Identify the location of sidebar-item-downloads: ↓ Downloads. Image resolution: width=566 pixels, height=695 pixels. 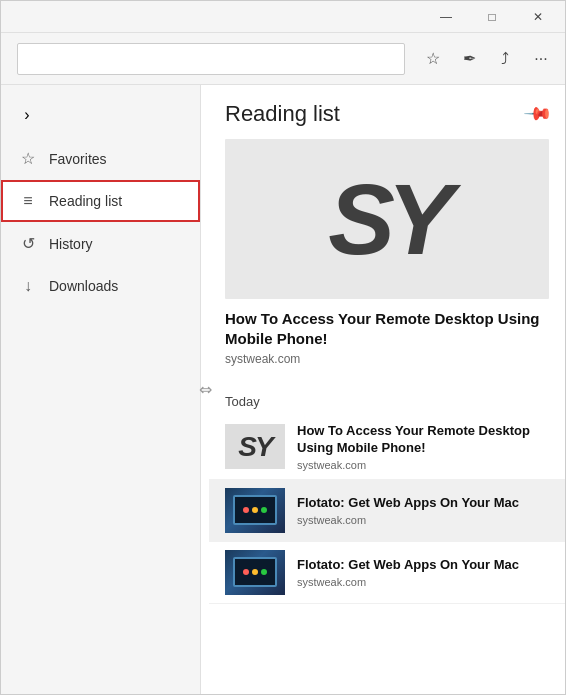
(100, 286).